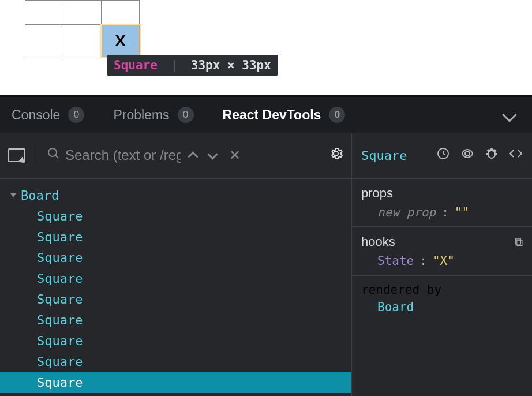 The height and width of the screenshot is (396, 532). What do you see at coordinates (396, 261) in the screenshot?
I see `hook-key: State` at bounding box center [396, 261].